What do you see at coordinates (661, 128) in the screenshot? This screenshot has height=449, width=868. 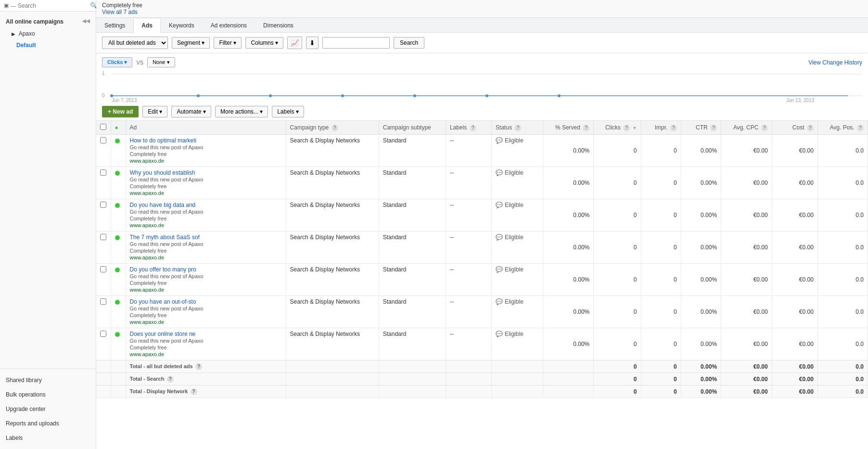 I see `col-header-impr: Impr. ?` at bounding box center [661, 128].